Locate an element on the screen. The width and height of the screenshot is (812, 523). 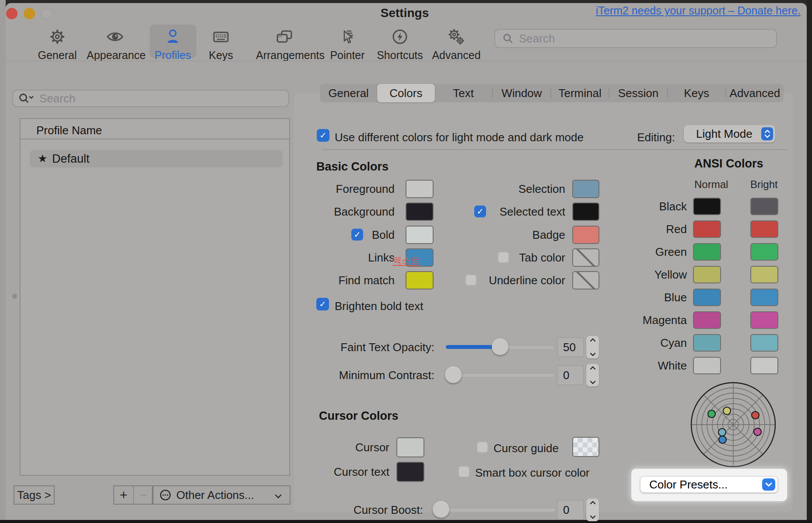
tab-text: Text is located at coordinates (464, 93).